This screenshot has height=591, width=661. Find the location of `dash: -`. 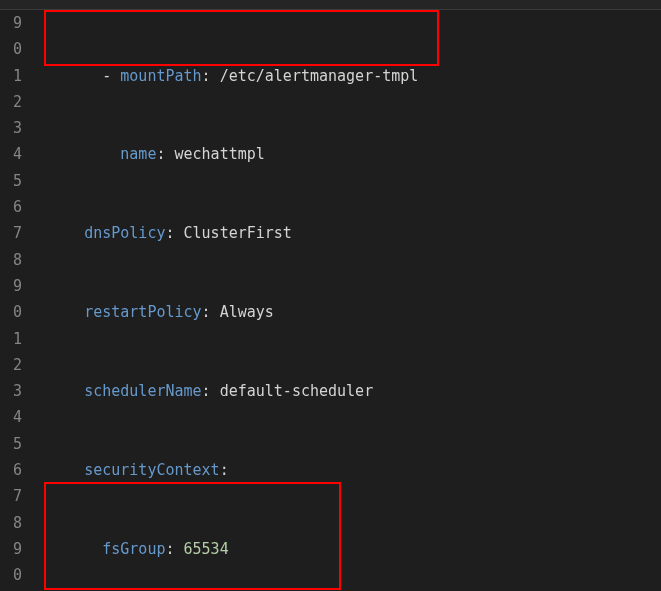

dash: - is located at coordinates (111, 76).